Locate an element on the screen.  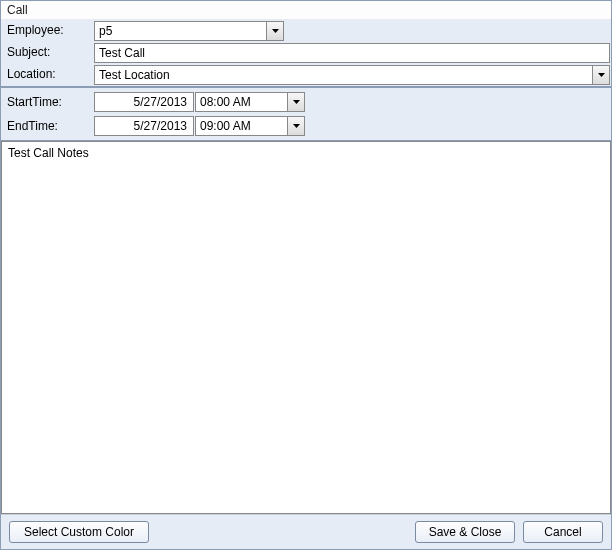
end-date-input is located at coordinates (144, 126).